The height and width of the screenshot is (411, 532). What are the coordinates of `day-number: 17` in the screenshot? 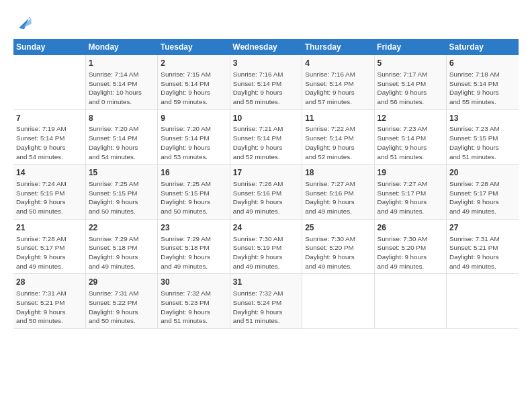 It's located at (266, 173).